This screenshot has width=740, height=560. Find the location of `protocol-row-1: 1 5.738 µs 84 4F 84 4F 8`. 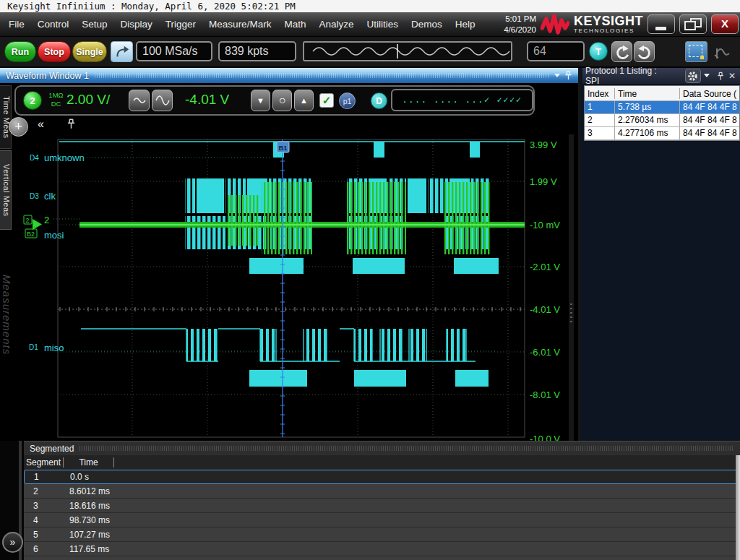

protocol-row-1: 1 5.738 µs 84 4F 84 4F 8 is located at coordinates (662, 108).